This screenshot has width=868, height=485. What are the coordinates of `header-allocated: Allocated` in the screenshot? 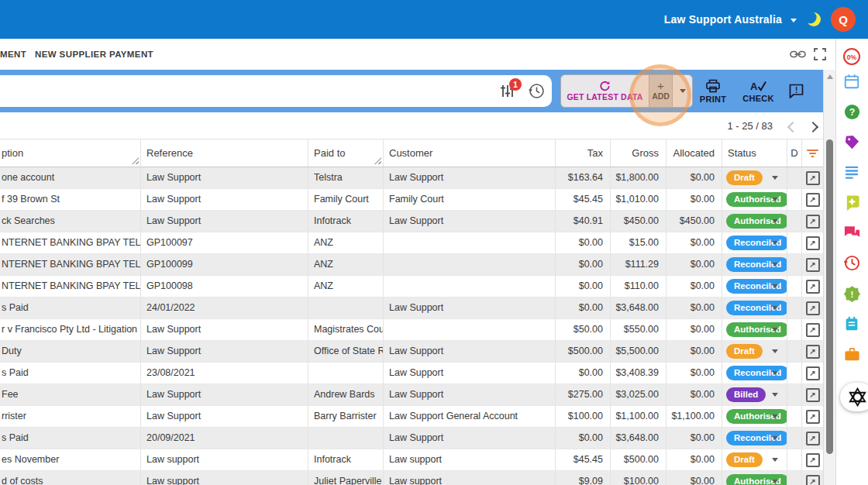 It's located at (694, 153).